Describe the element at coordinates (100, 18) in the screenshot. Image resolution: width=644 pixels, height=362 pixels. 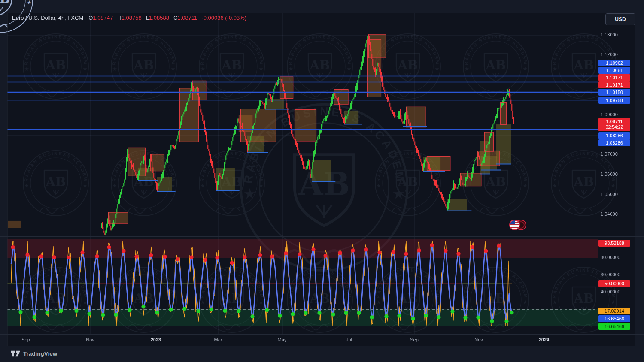
I see `ohlc-item: O1.08747` at that location.